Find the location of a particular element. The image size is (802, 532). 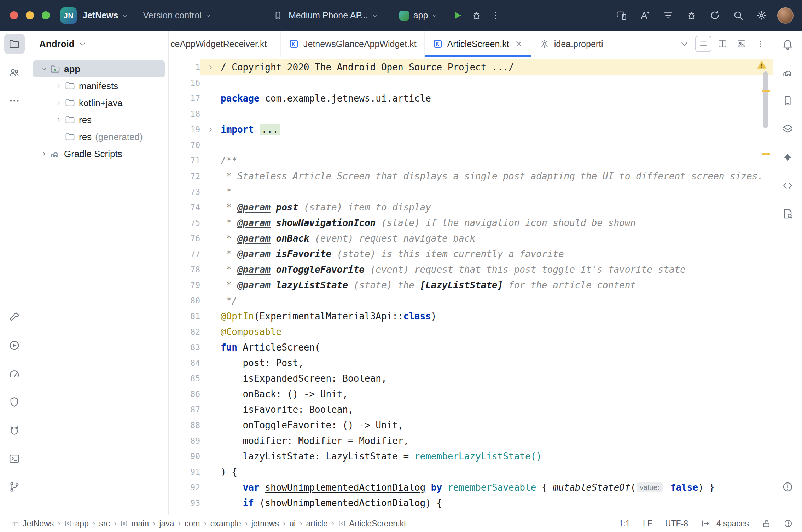

line-number: 91 is located at coordinates (185, 472).